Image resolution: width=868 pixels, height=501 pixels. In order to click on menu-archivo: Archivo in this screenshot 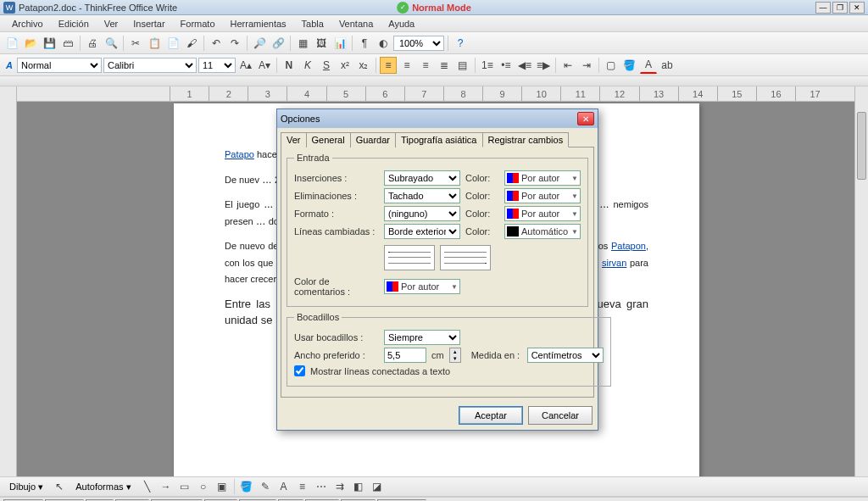, I will do `click(27, 24)`.